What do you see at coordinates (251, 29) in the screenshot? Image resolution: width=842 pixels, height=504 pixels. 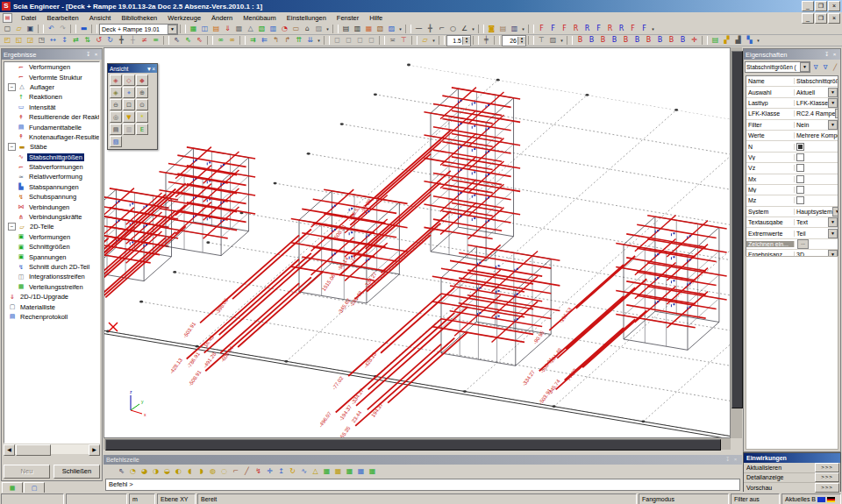 I see `support-icon: △` at bounding box center [251, 29].